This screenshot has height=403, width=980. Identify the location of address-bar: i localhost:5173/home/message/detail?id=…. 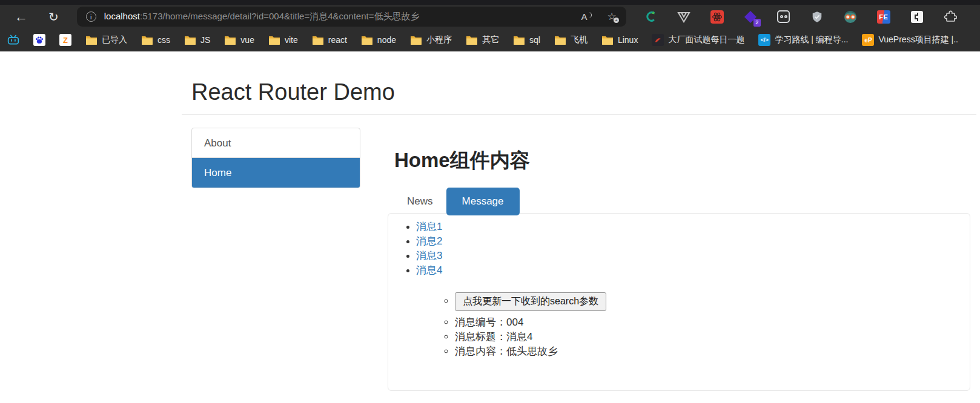
(351, 17).